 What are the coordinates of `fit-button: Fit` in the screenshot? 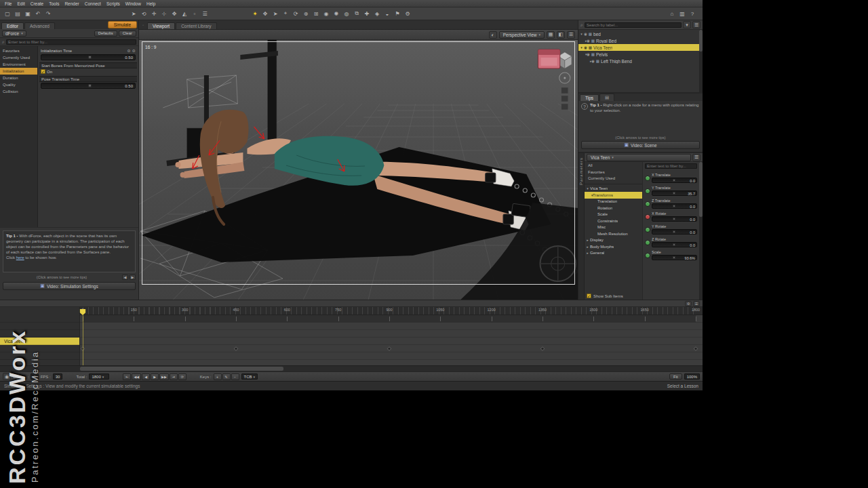 It's located at (675, 377).